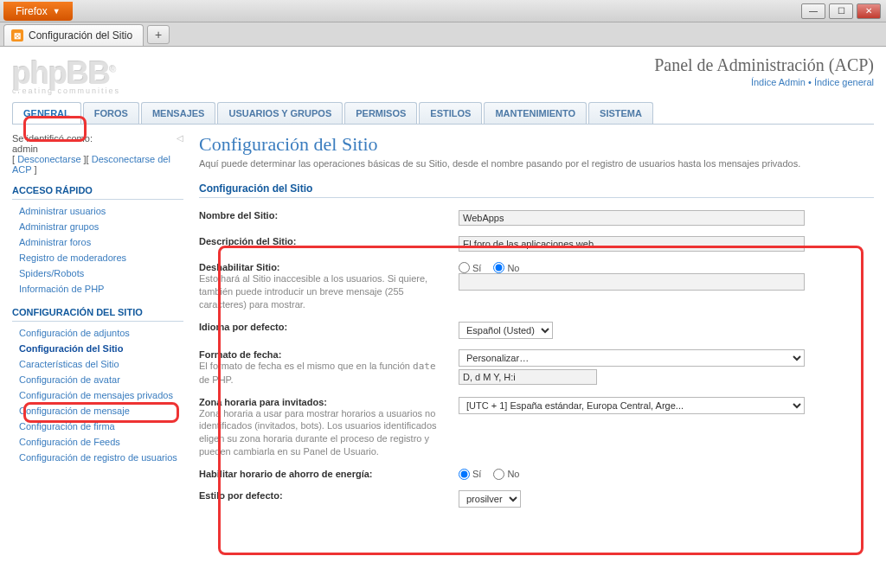 The height and width of the screenshot is (588, 886). What do you see at coordinates (47, 112) in the screenshot?
I see `tab-general: GENERAL` at bounding box center [47, 112].